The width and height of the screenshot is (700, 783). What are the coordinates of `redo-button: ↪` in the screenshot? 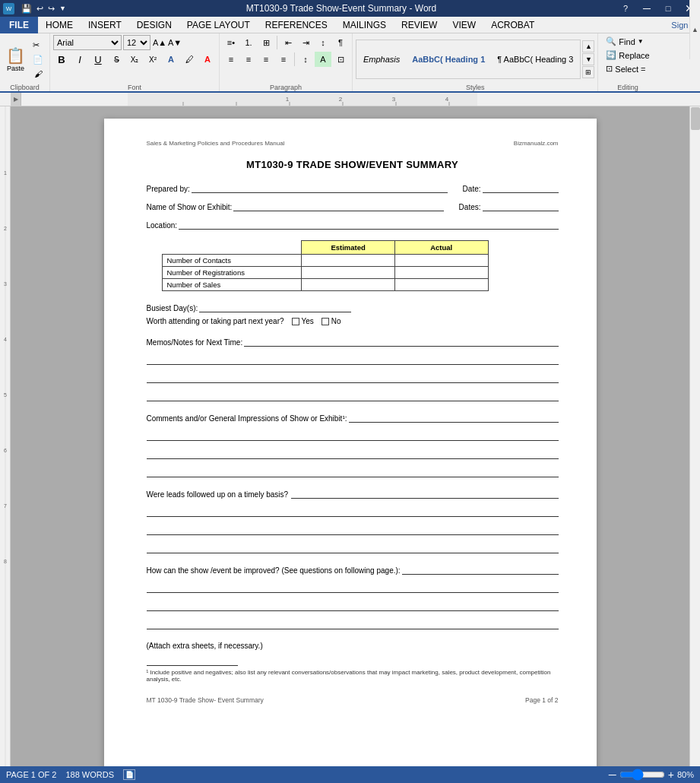 It's located at (52, 9).